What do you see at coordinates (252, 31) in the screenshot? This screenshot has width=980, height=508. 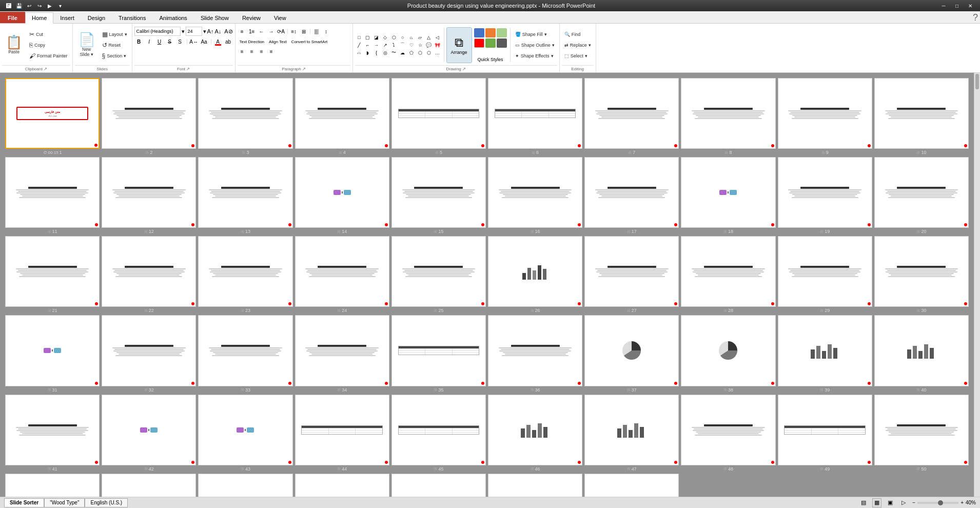 I see `numbering-btn: 1≡` at bounding box center [252, 31].